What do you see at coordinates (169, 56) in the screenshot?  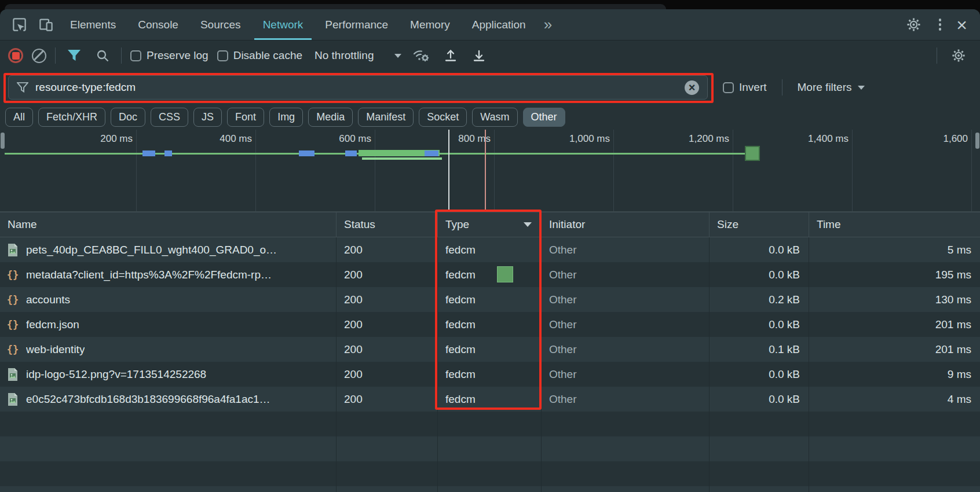 I see `preserve-log-checkbox: Preserve log` at bounding box center [169, 56].